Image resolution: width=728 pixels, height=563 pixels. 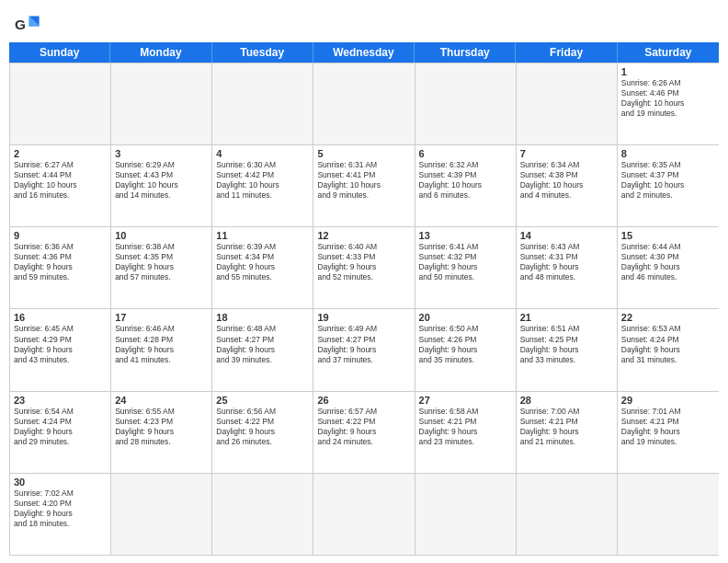 What do you see at coordinates (668, 98) in the screenshot?
I see `day-info: Sunrise: 6:26 AM Sunset: 4:46 PM Dayligh…` at bounding box center [668, 98].